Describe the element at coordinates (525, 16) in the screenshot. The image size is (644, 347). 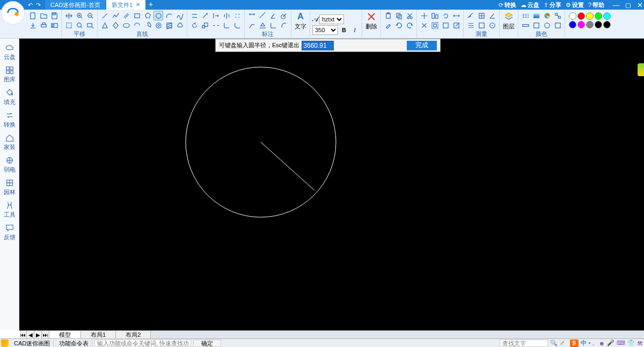
I see `linetype-icon` at that location.